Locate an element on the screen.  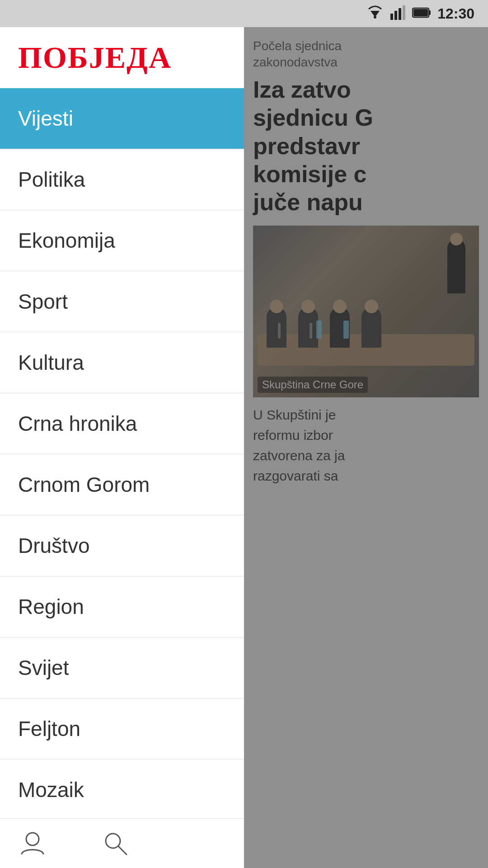
app-logo: ПОБЈЕДА is located at coordinates (95, 57).